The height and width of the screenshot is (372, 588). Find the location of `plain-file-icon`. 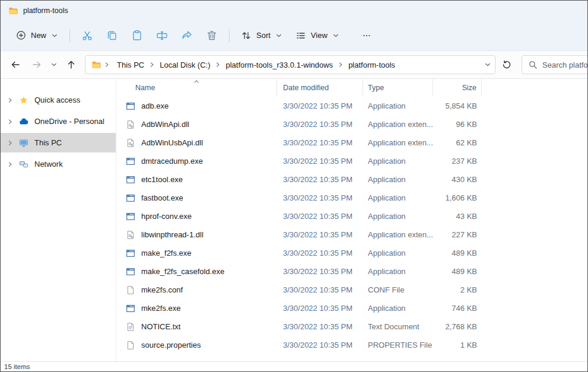

plain-file-icon is located at coordinates (131, 345).